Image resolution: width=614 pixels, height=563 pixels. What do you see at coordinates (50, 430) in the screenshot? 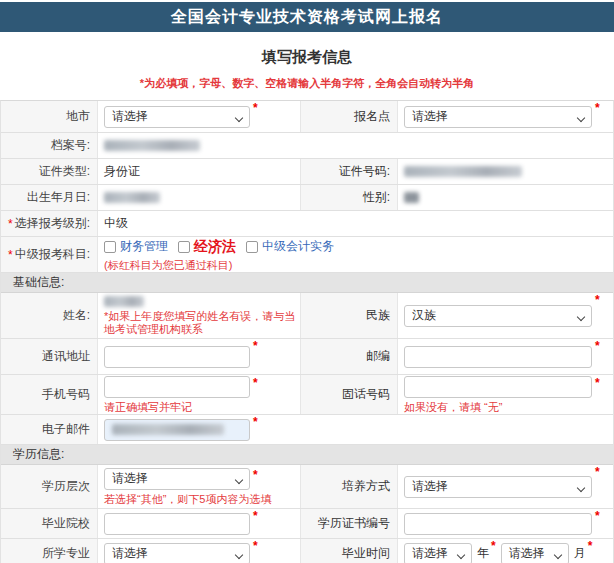
I see `email-label: 电子邮件` at bounding box center [50, 430].